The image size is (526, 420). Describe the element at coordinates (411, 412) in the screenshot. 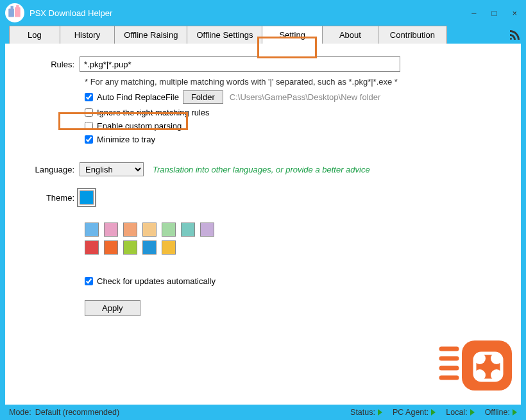

I see `pcagent-label: PC Agent:` at that location.